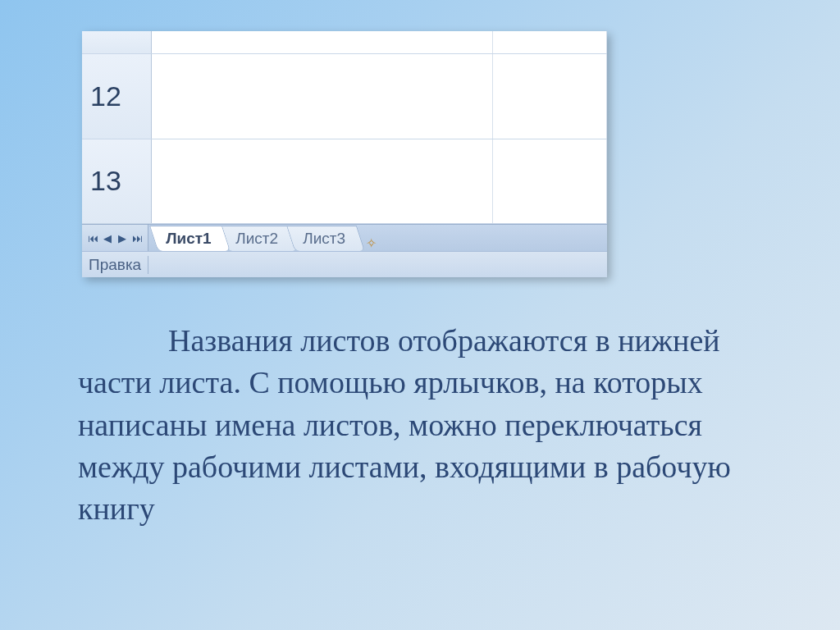  I want to click on sheet-tab-strip: ⏮ ◀ ▶ ⏭ Лист1 Лист2 Лист3 ✧, so click(345, 238).